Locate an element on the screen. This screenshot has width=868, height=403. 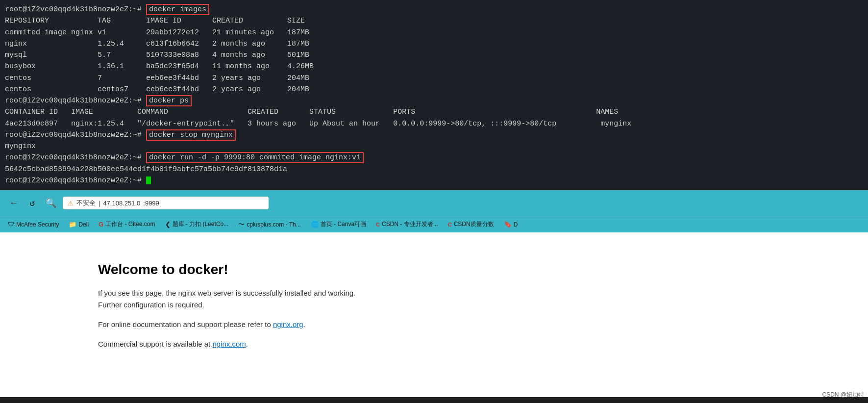
gitee-icon: G is located at coordinates (101, 225).